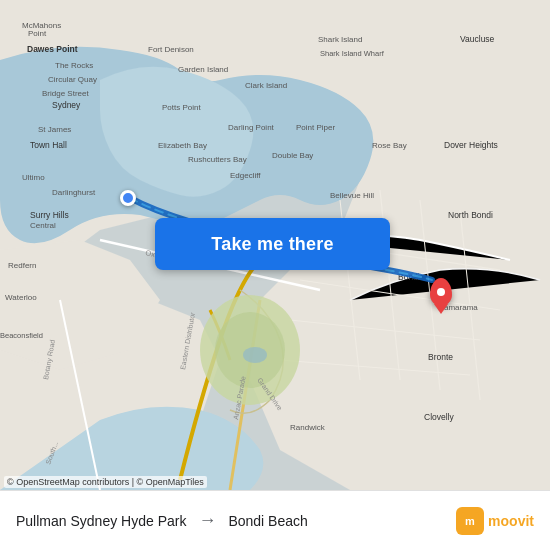 This screenshot has height=550, width=550. I want to click on svg-text: Darlinghurst, so click(74, 192).